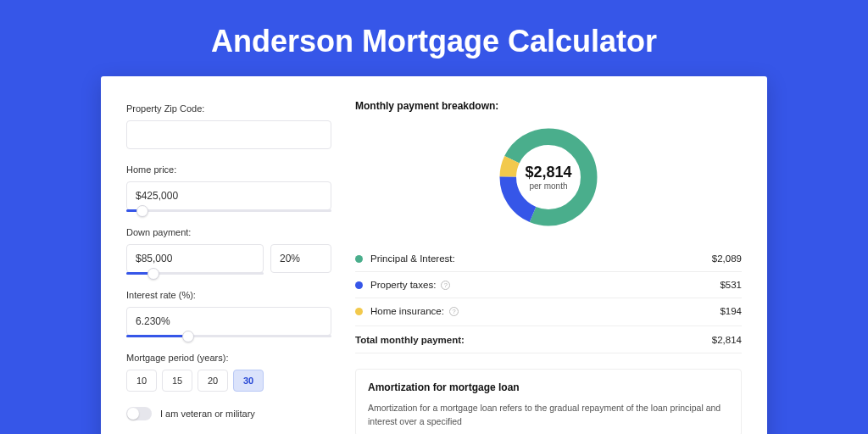 This screenshot has width=868, height=434. Describe the element at coordinates (158, 336) in the screenshot. I see `rate-slider-fill` at that location.